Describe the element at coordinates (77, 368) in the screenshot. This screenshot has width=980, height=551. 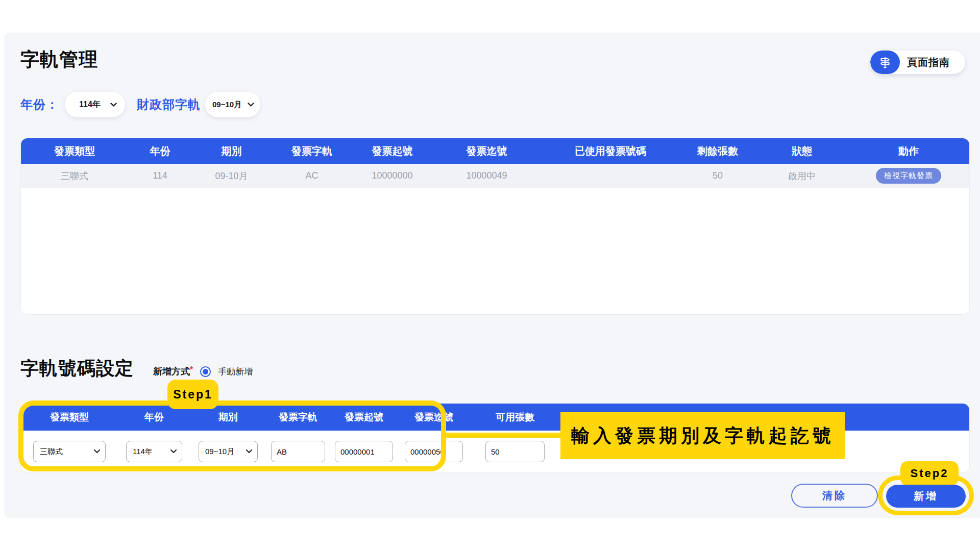
I see `section-title: 字軌號碼設定` at that location.